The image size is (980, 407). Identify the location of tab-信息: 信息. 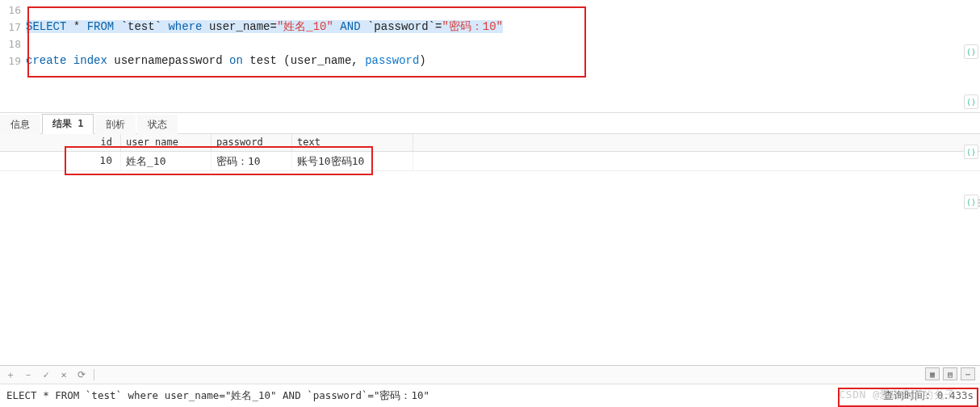
(20, 124).